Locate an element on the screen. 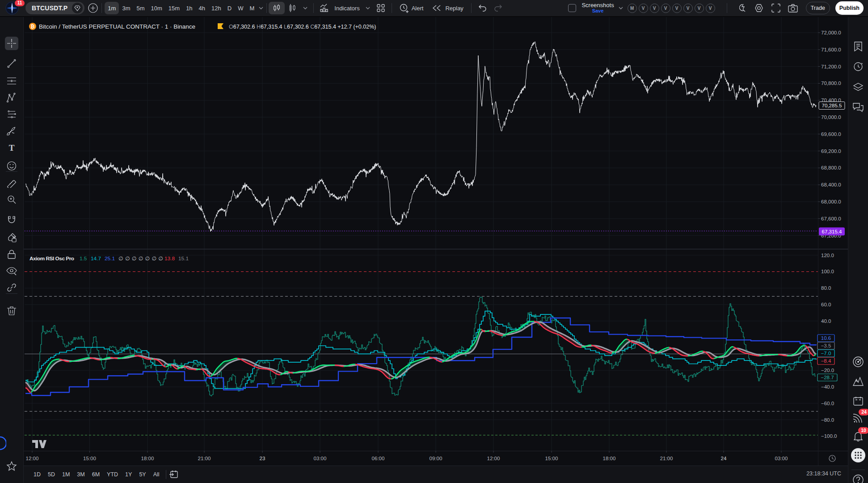  svg-text: 68,400.0 is located at coordinates (831, 185).